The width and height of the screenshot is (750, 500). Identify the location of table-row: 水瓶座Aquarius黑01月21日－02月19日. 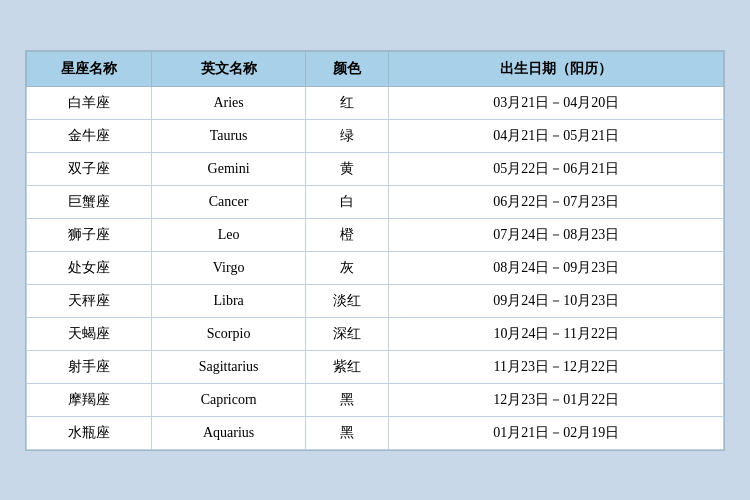
(376, 432).